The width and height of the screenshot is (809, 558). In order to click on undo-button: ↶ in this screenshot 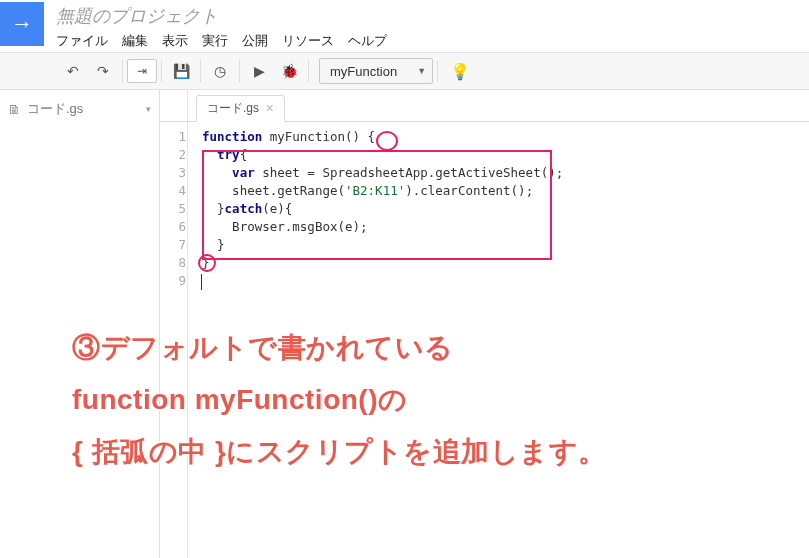, I will do `click(73, 71)`.